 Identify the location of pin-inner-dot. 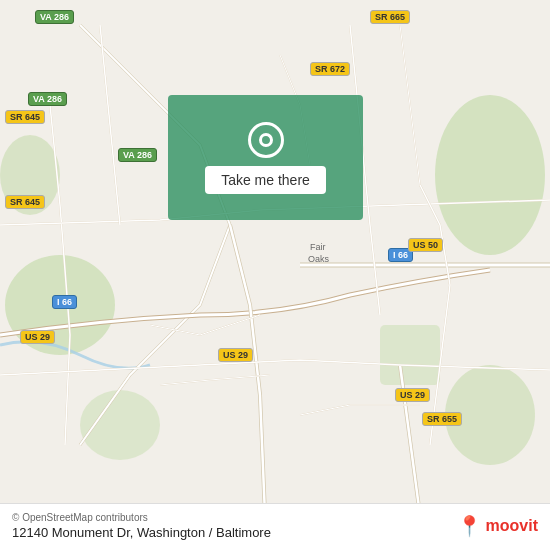
(266, 140).